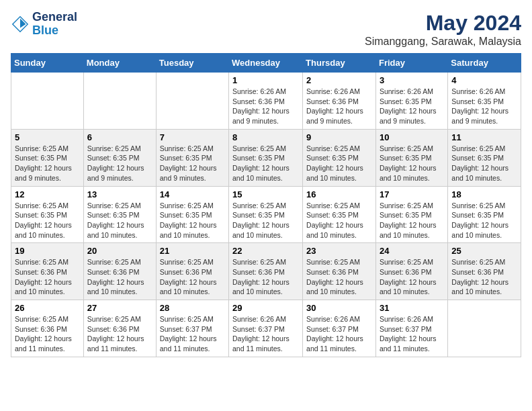 The image size is (532, 411). What do you see at coordinates (48, 157) in the screenshot?
I see `calendar-cell: 5Sunrise: 6:25 AMSunset: 6:35 PMDaylight…` at bounding box center [48, 157].